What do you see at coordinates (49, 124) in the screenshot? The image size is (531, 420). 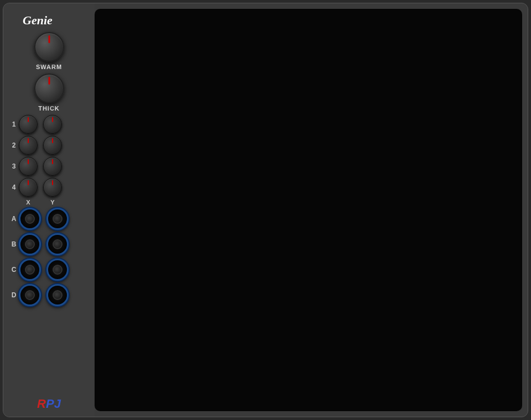 I see `knob-row-1: 1` at bounding box center [49, 124].